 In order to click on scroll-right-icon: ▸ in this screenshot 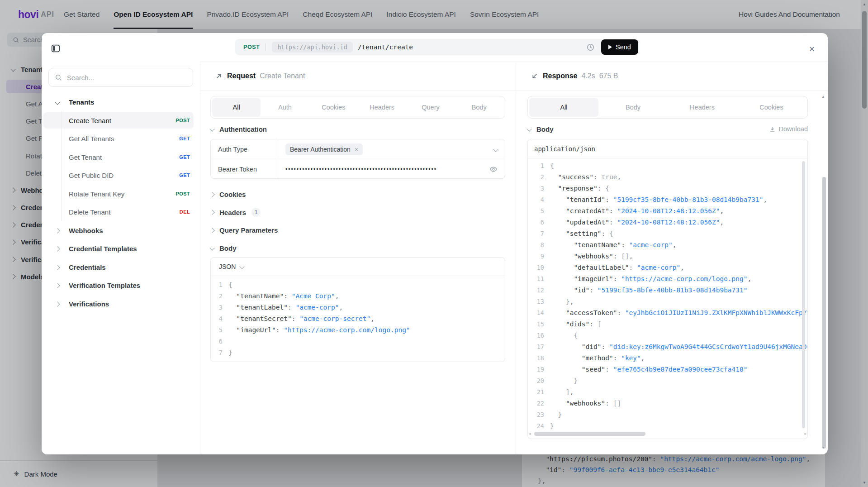, I will do `click(805, 434)`.